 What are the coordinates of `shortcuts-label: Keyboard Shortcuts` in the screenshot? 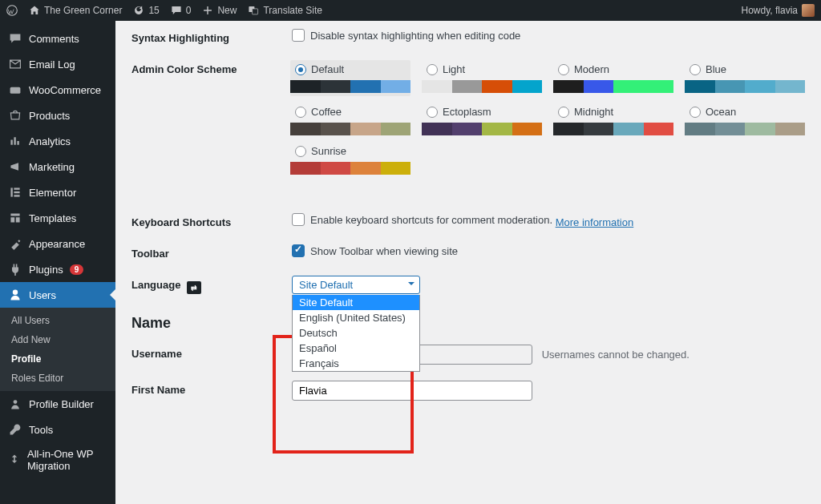 It's located at (212, 221).